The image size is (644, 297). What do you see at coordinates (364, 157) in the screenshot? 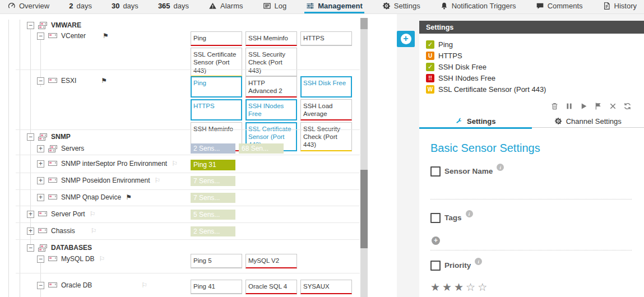
I see `tree-scrollbar` at bounding box center [364, 157].